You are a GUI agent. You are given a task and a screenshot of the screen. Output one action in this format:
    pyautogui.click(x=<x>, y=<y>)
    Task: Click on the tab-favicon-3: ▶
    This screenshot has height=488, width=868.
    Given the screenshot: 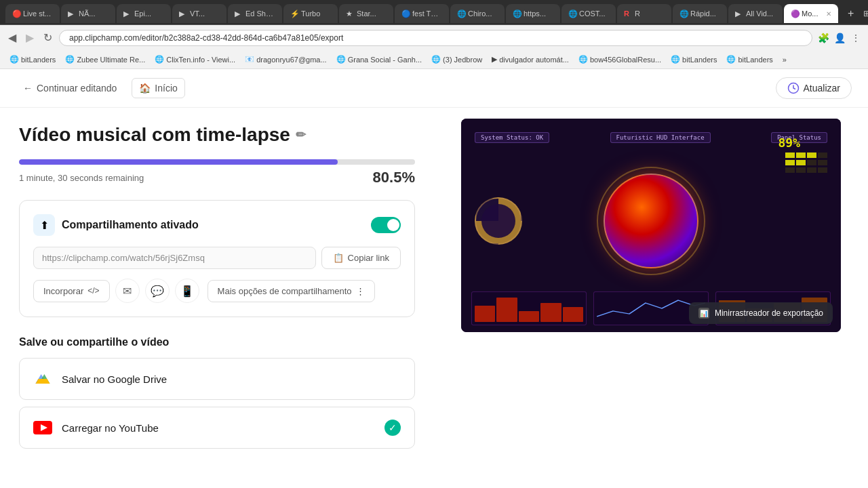 What is the action you would take?
    pyautogui.click(x=127, y=14)
    